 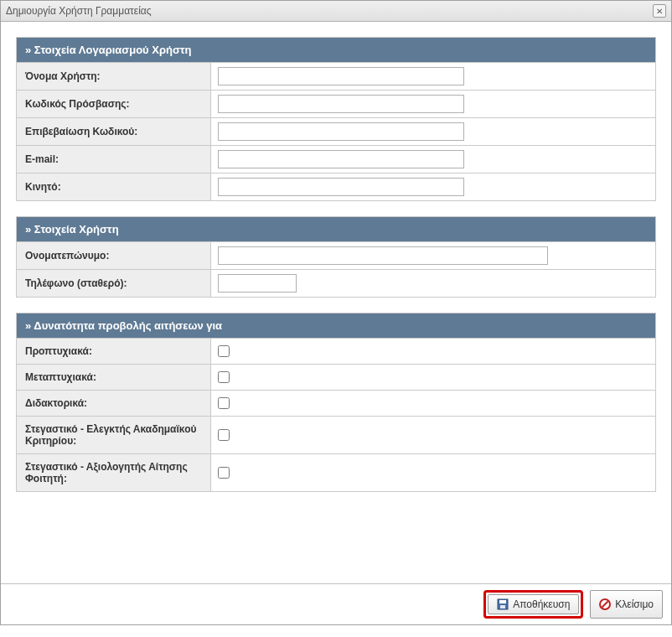 What do you see at coordinates (336, 104) in the screenshot?
I see `row-password: Κωδικός Πρόσβασης:` at bounding box center [336, 104].